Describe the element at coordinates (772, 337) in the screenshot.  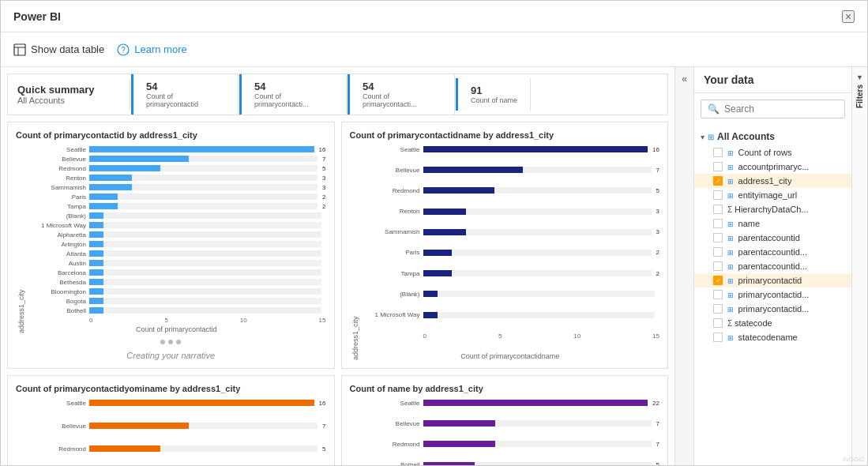
I see `sidebar-item-statecodename: ⊞ statecodename` at that location.